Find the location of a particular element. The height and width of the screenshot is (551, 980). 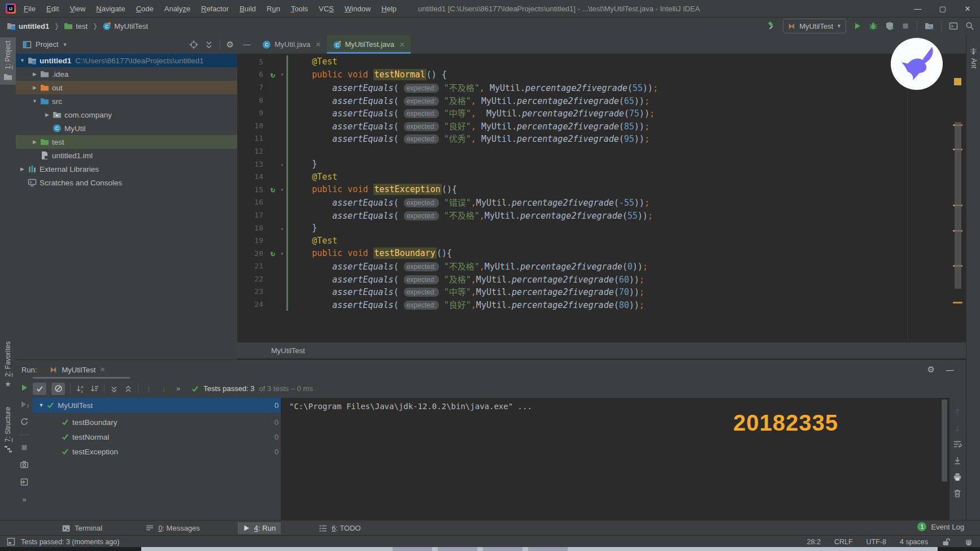

menu-help: Help is located at coordinates (389, 9).